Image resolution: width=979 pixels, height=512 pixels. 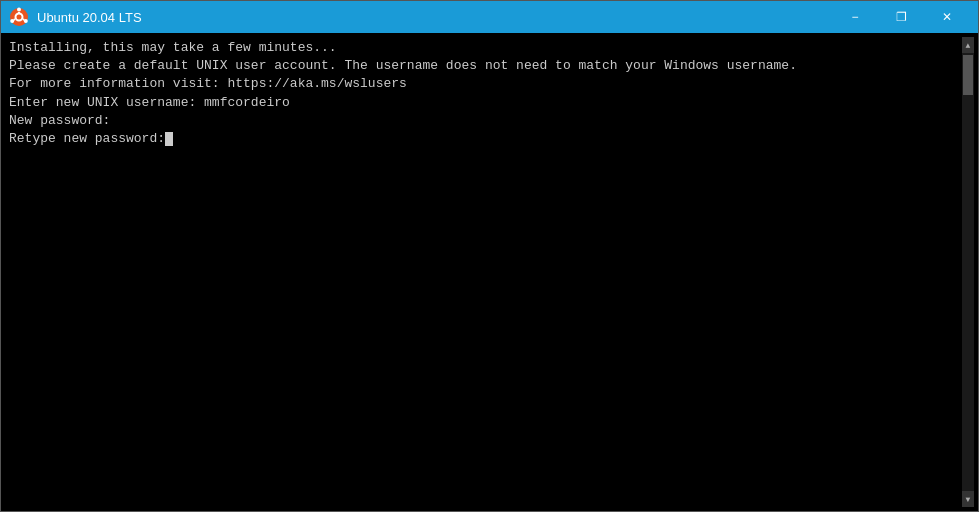 I want to click on minimize-button: −, so click(x=855, y=17).